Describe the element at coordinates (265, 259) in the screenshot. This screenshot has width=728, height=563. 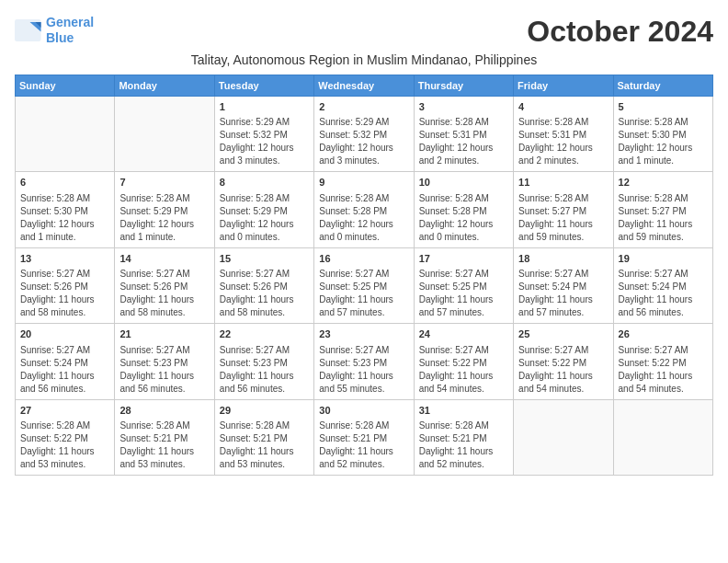
I see `day-number: 15` at that location.